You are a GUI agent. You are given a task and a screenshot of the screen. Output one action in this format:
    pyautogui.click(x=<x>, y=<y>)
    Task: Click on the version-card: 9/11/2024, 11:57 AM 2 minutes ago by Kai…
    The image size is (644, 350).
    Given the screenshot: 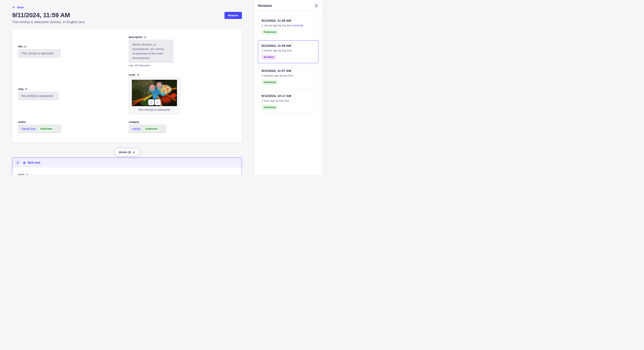 What is the action you would take?
    pyautogui.click(x=288, y=77)
    